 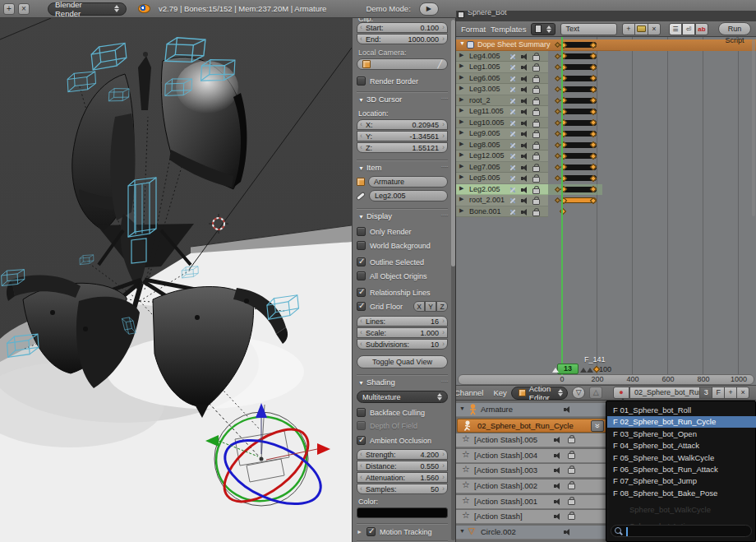 What do you see at coordinates (606, 90) in the screenshot?
I see `dope-channel-row: ▶Leg3.005` at bounding box center [606, 90].